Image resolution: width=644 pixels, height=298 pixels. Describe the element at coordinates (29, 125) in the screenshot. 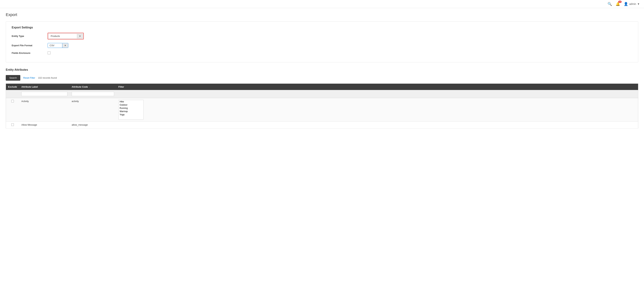

I see `allow-message-label: Allow Message` at that location.